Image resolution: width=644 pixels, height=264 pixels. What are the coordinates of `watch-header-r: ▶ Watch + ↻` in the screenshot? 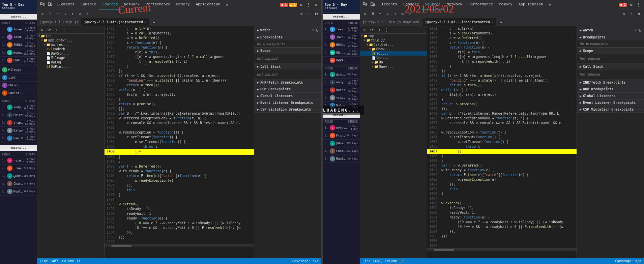 It's located at (610, 30).